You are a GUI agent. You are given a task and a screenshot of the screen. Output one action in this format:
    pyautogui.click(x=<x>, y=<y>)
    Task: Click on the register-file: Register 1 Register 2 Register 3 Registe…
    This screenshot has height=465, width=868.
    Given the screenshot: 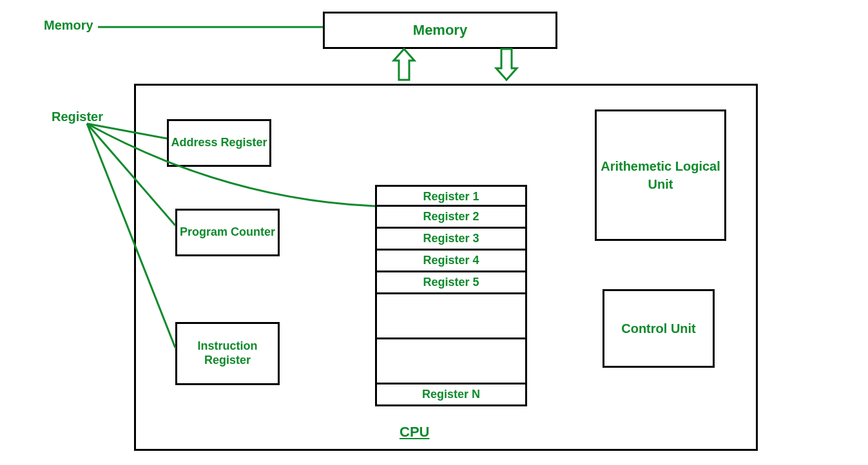 What is the action you would take?
    pyautogui.click(x=451, y=296)
    